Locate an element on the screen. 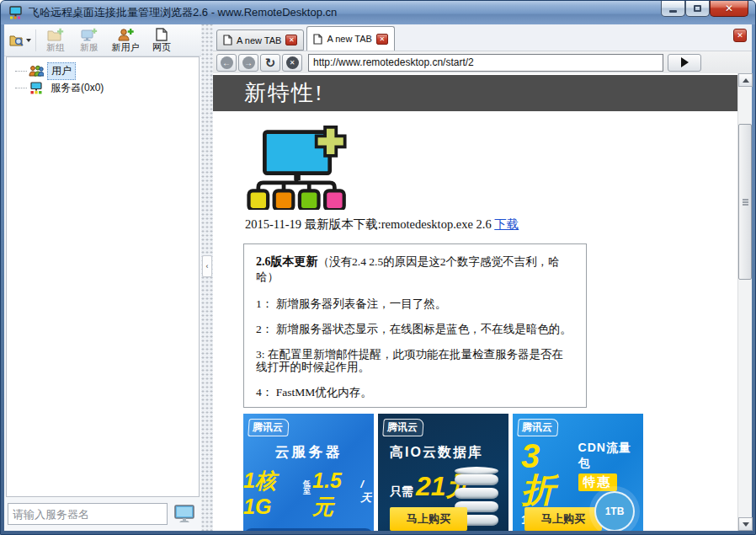 This screenshot has width=756, height=535. back-button is located at coordinates (226, 62).